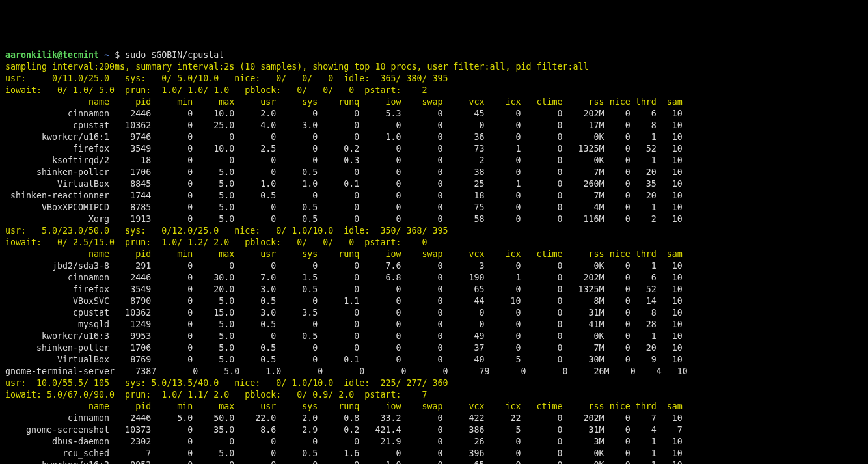 This screenshot has height=464, width=868. What do you see at coordinates (344, 113) in the screenshot?
I see `table-row: cinnamon 2446 0 10.0 2.0 0 0 5.3 0 45 0 …` at bounding box center [344, 113].